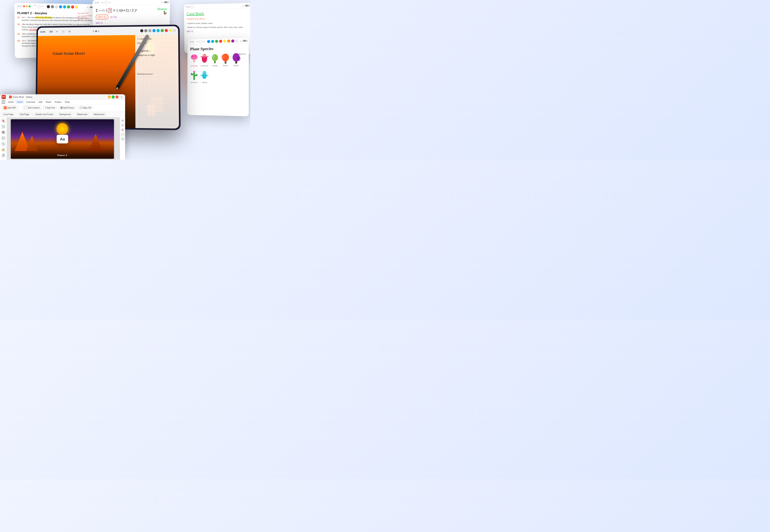 This screenshot has height=532, width=770. What do you see at coordinates (157, 56) in the screenshot?
I see `grid-content: 1. Landing Site,Day Time 2. Nightfalls –…` at bounding box center [157, 56].